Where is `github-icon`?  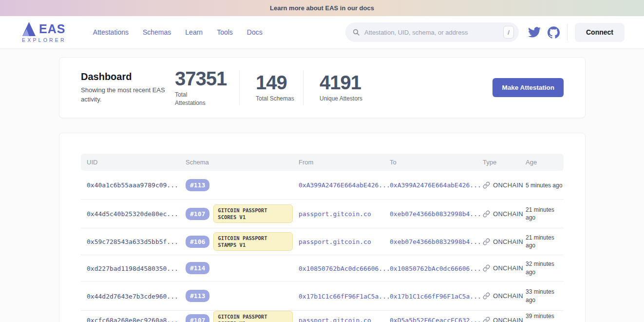
github-icon is located at coordinates (553, 32).